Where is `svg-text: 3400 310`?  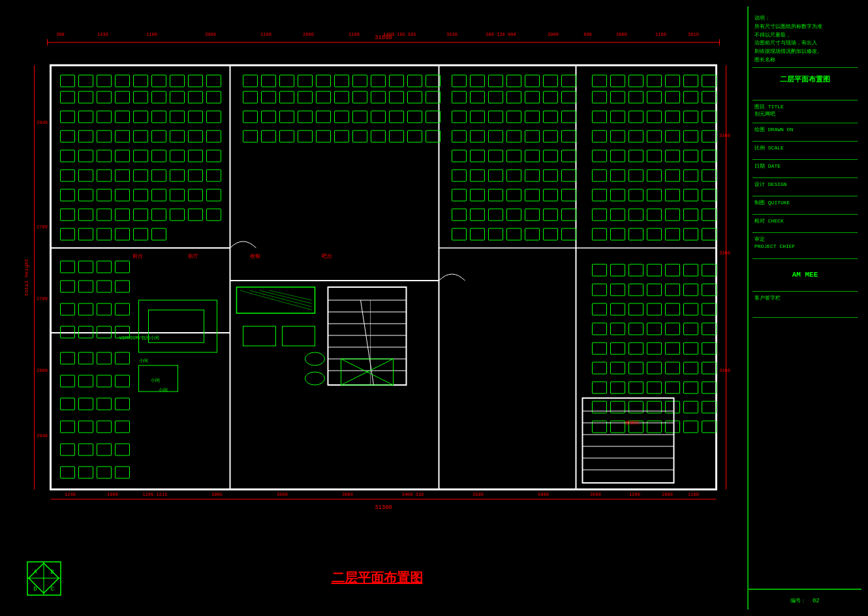 svg-text: 3400 310 is located at coordinates (413, 495).